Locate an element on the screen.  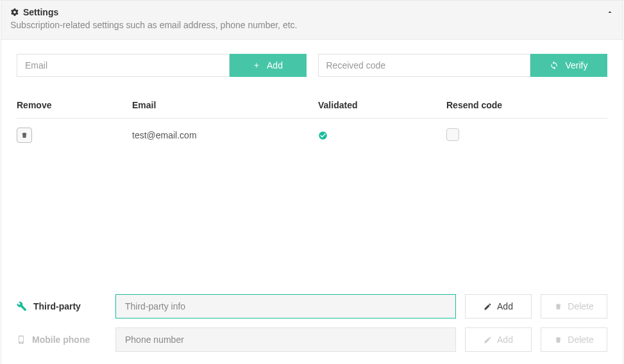
code-input is located at coordinates (425, 65).